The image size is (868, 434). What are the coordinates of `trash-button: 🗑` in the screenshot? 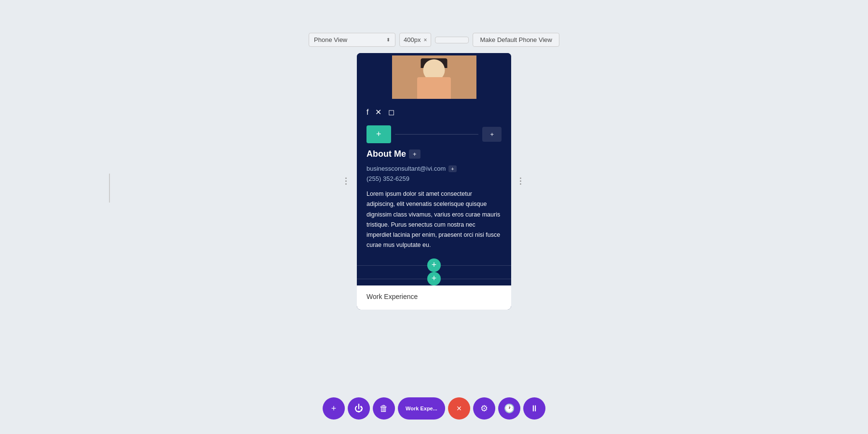 It's located at (384, 408).